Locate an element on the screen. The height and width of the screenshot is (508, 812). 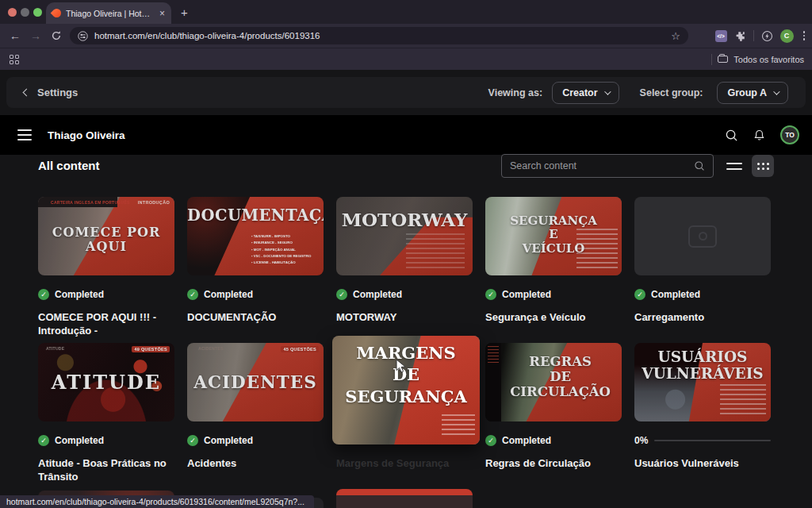
content-search is located at coordinates (607, 166).